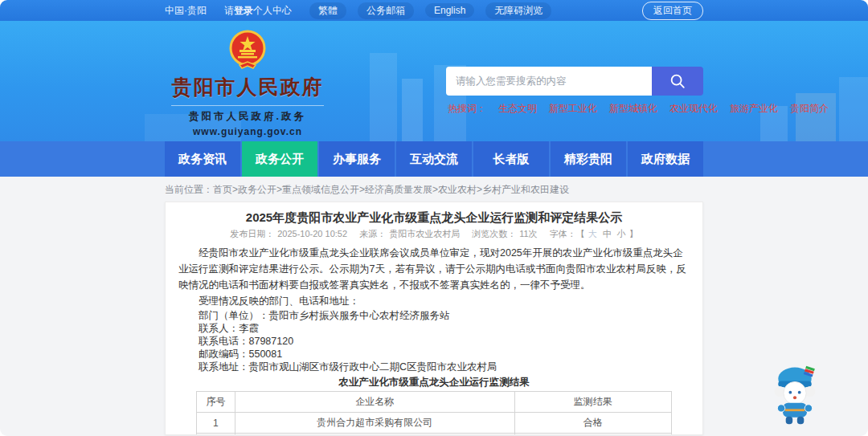  What do you see at coordinates (754, 109) in the screenshot?
I see `hot-word: 旅游产业化` at bounding box center [754, 109].